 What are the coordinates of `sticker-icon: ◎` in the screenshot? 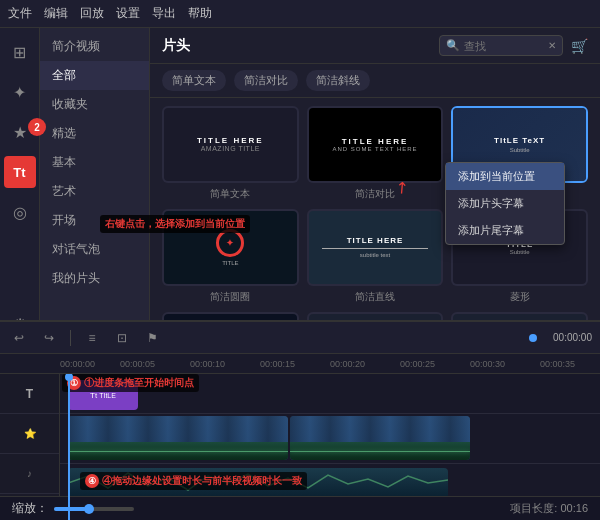 It's located at (20, 212).